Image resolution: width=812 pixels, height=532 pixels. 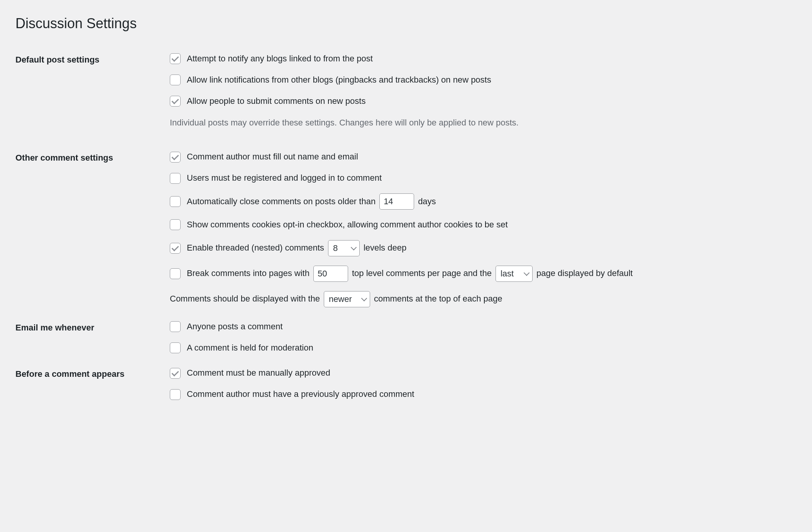 What do you see at coordinates (483, 348) in the screenshot?
I see `field-held-moderation: A comment is held for moderation` at bounding box center [483, 348].